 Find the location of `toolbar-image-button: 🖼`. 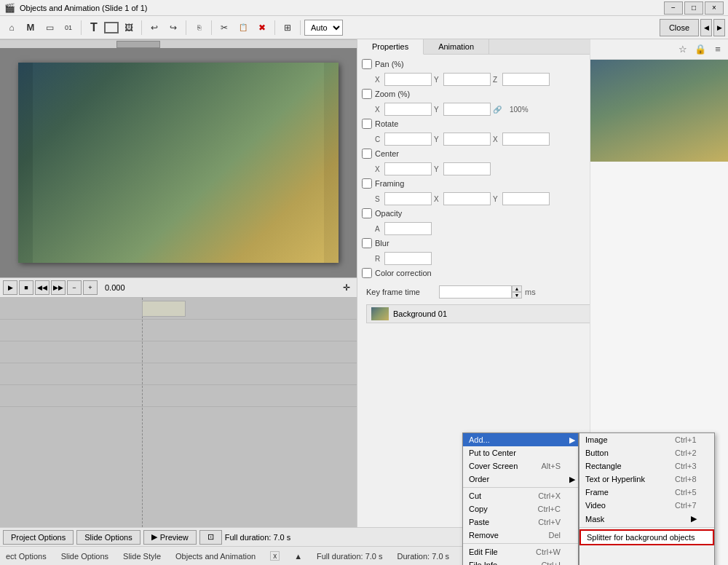

toolbar-image-button: 🖼 is located at coordinates (129, 28).